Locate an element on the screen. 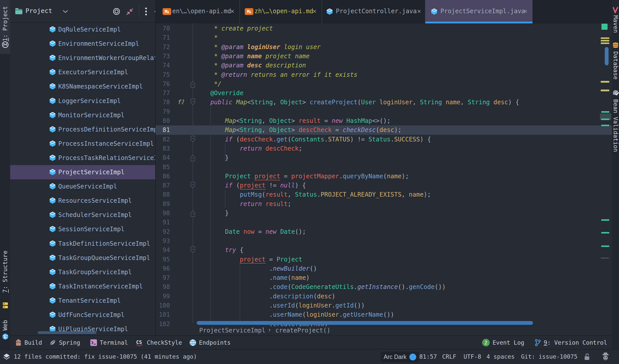  unlock-icon is located at coordinates (587, 357).